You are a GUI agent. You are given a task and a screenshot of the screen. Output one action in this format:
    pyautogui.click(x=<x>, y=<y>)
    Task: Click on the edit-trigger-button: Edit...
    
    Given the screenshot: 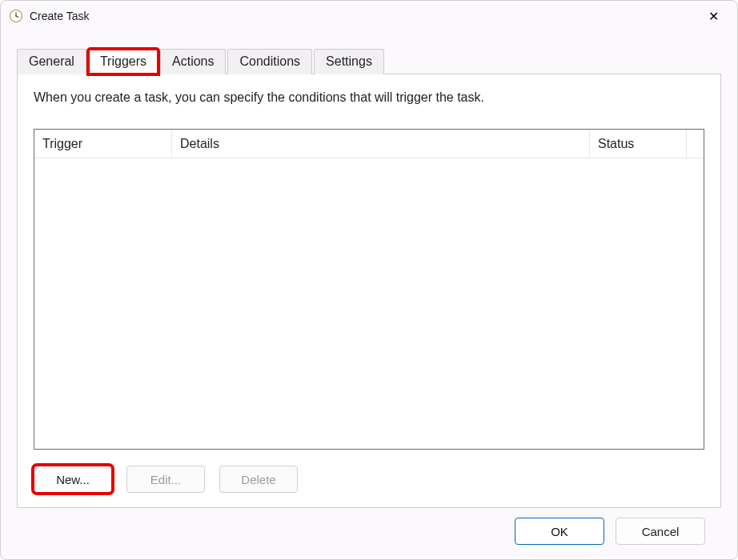 What is the action you would take?
    pyautogui.click(x=166, y=479)
    